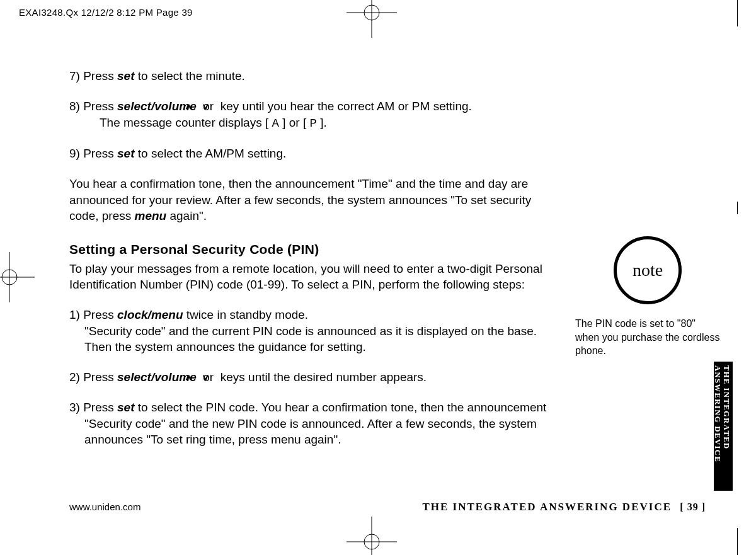  Describe the element at coordinates (106, 13) in the screenshot. I see `imprint-line: EXAI3248.Qx 12/12/2 8:12 PM Page 39` at that location.